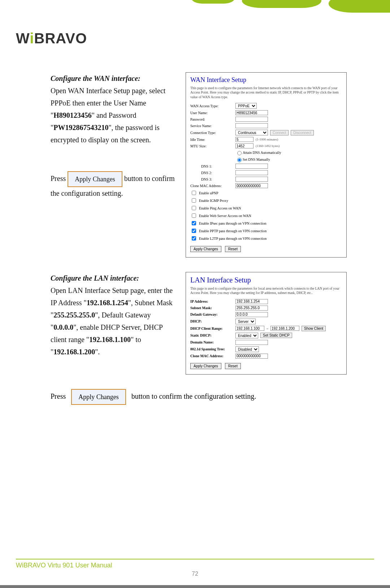  What do you see at coordinates (195, 566) in the screenshot?
I see `footer-text: WiBRAVO Virtu 901 User Manual` at bounding box center [195, 566].